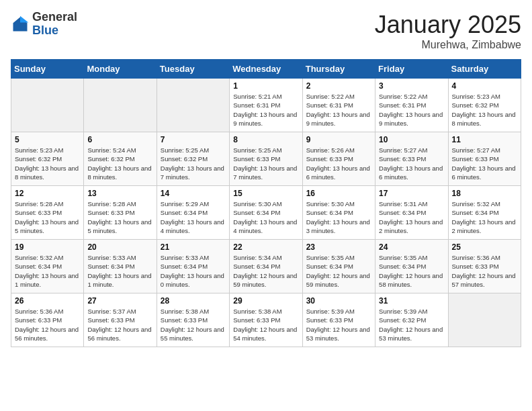 The height and width of the screenshot is (411, 532). What do you see at coordinates (339, 69) in the screenshot?
I see `weekday-header-thursday: Thursday` at bounding box center [339, 69].